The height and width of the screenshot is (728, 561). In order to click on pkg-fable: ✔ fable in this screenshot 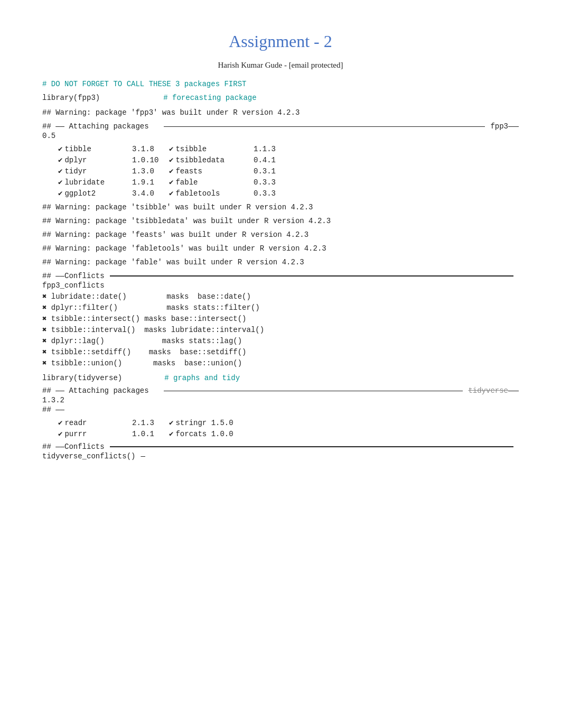, I will do `click(211, 182)`.